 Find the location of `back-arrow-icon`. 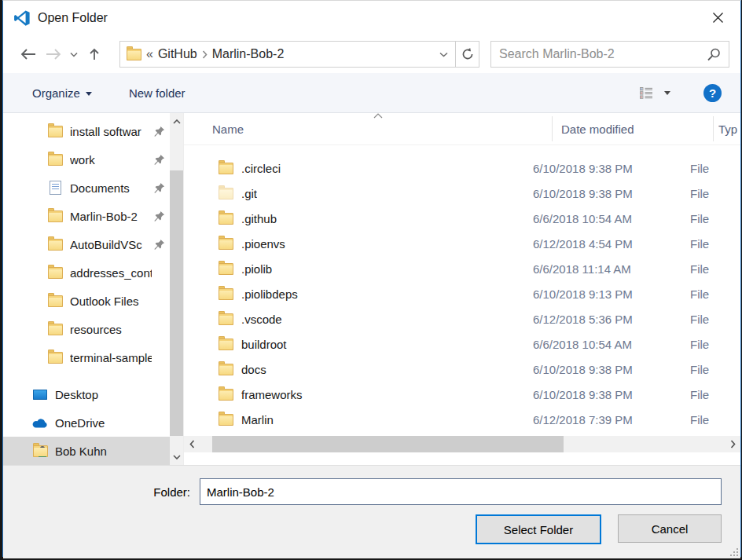

back-arrow-icon is located at coordinates (28, 54).